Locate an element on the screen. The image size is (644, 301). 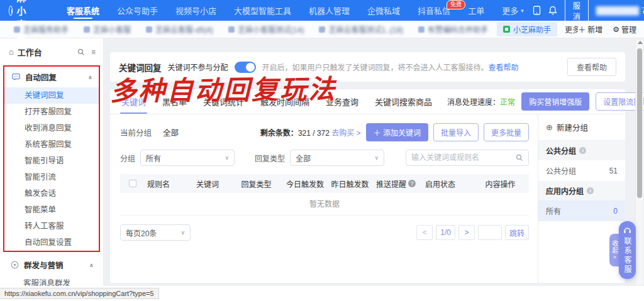
col-enable-status: 启用状态 is located at coordinates (447, 183).